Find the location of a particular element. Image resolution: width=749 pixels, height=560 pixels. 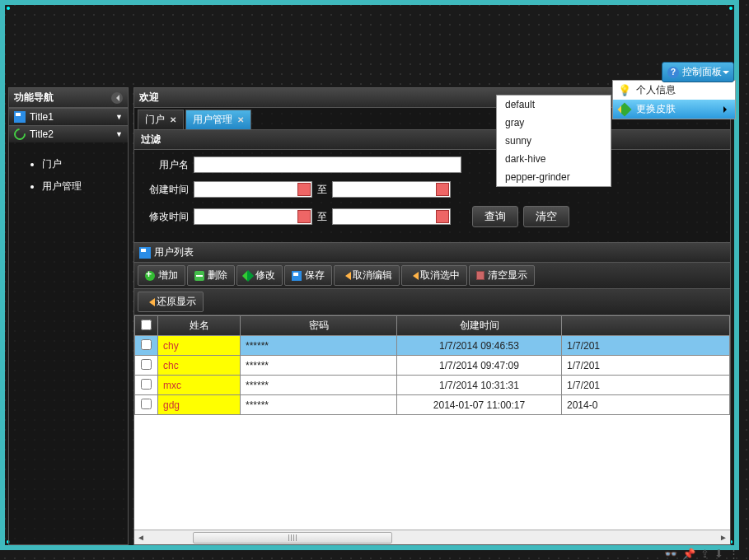

restore-button: 还原显示 is located at coordinates (171, 301).